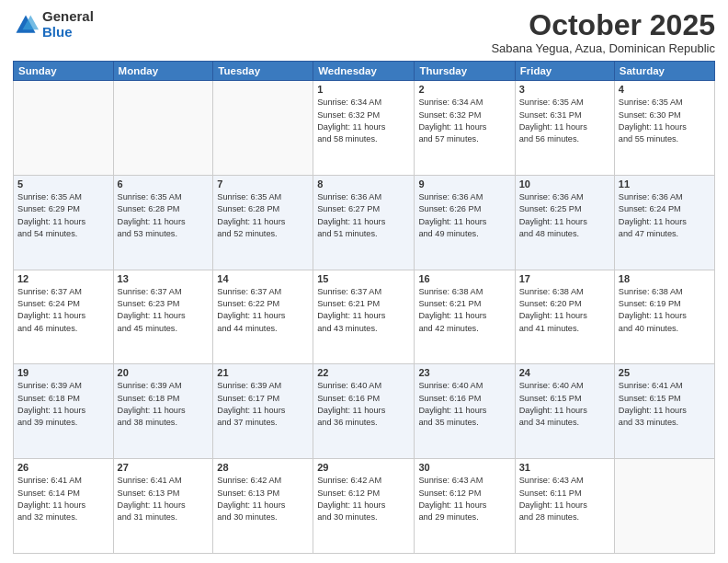 This screenshot has height=563, width=728. What do you see at coordinates (364, 129) in the screenshot?
I see `calendar-cell: 1Sunrise: 6:34 AM Sunset: 6:32 PM Daylig…` at bounding box center [364, 129].